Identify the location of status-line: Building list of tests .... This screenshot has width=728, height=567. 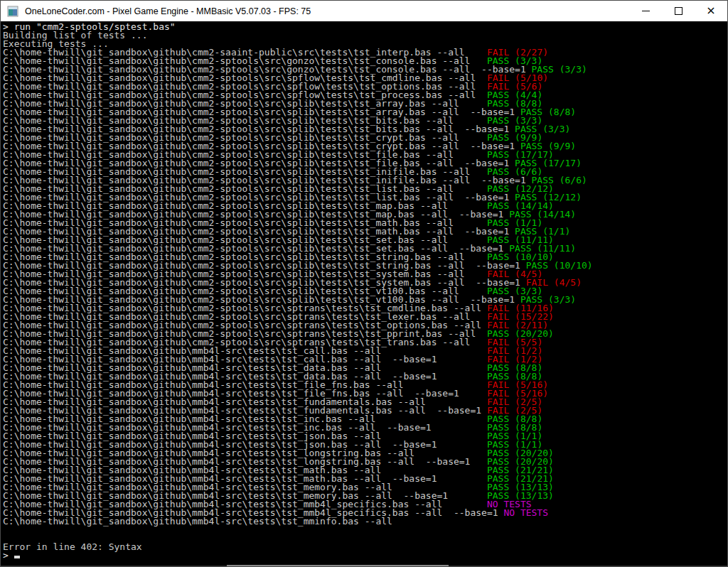
(365, 36).